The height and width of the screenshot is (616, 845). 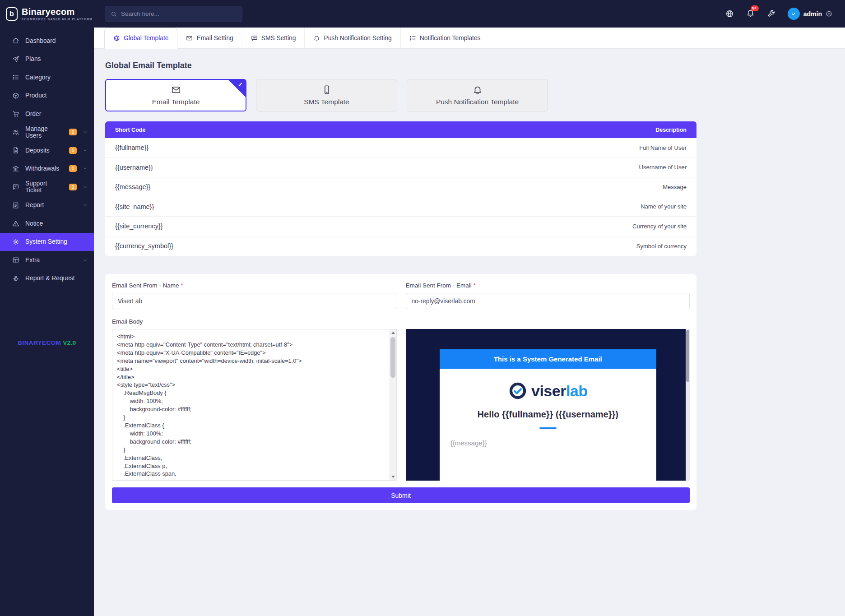 What do you see at coordinates (393, 333) in the screenshot?
I see `scroll-up-arrow` at bounding box center [393, 333].